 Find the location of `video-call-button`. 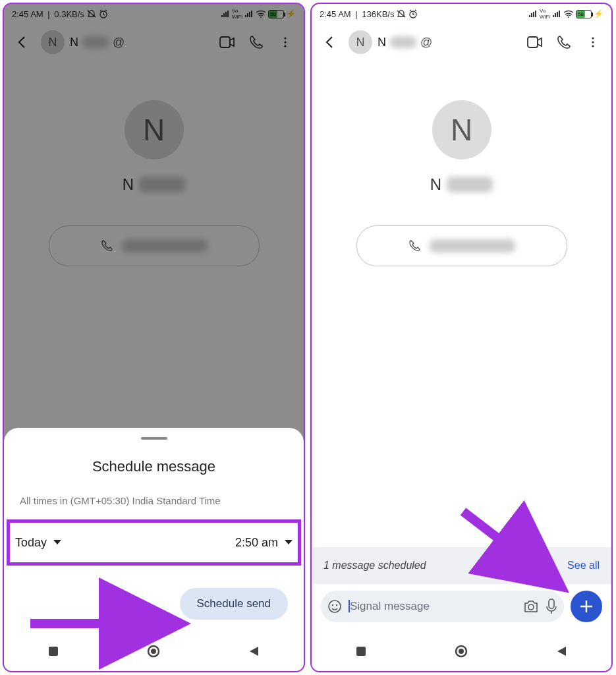

video-call-button is located at coordinates (535, 42).